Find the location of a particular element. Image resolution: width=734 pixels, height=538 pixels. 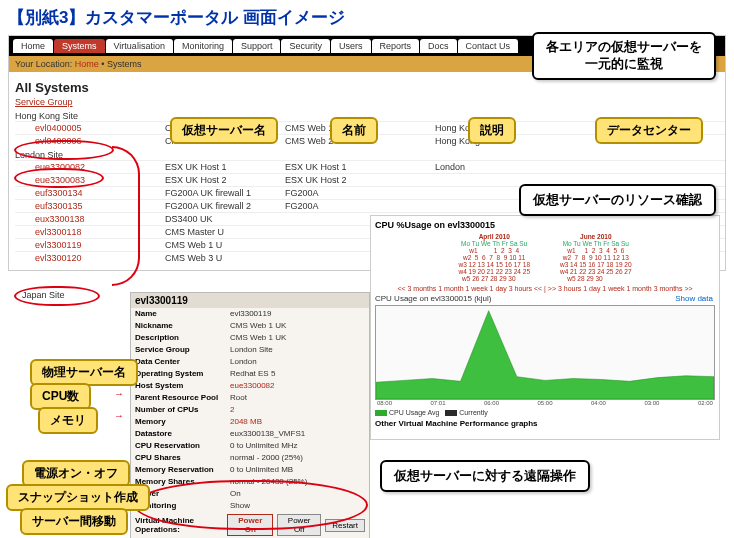

system-desc: FG200A is located at coordinates (360, 206).